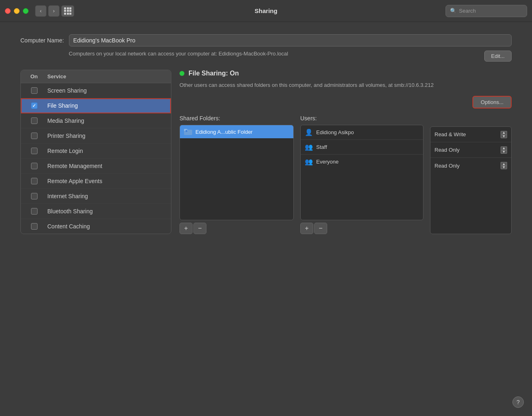 The width and height of the screenshot is (532, 416). Describe the element at coordinates (34, 91) in the screenshot. I see `screen-sharing-checkbox` at that location.